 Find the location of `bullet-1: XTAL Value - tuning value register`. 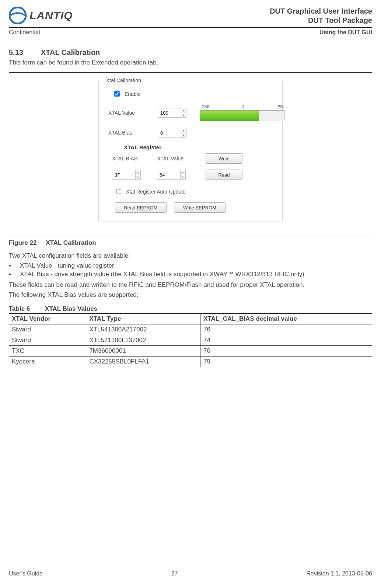

bullet-1: XTAL Value - tuning value register is located at coordinates (67, 266).